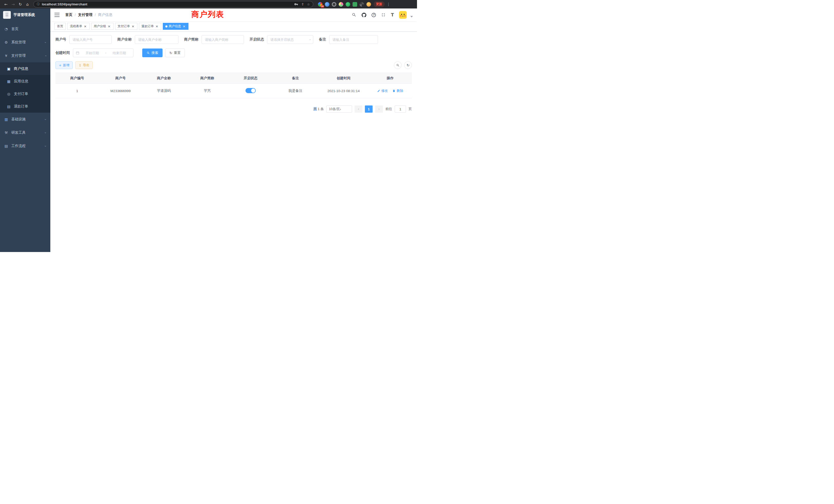 This screenshot has width=834, height=504. I want to click on start-date-input, so click(92, 53).